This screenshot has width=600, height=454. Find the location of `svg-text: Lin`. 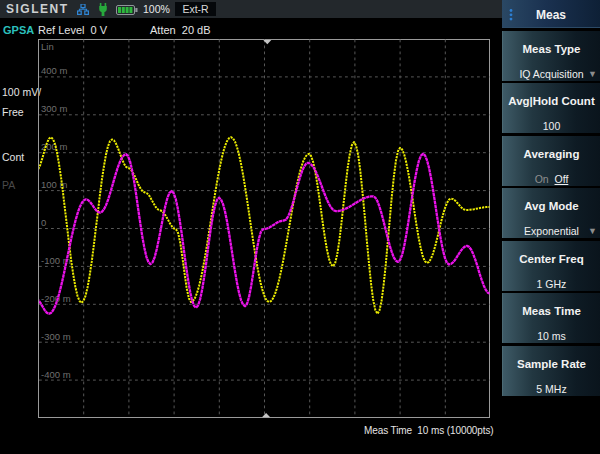

svg-text: Lin is located at coordinates (48, 46).